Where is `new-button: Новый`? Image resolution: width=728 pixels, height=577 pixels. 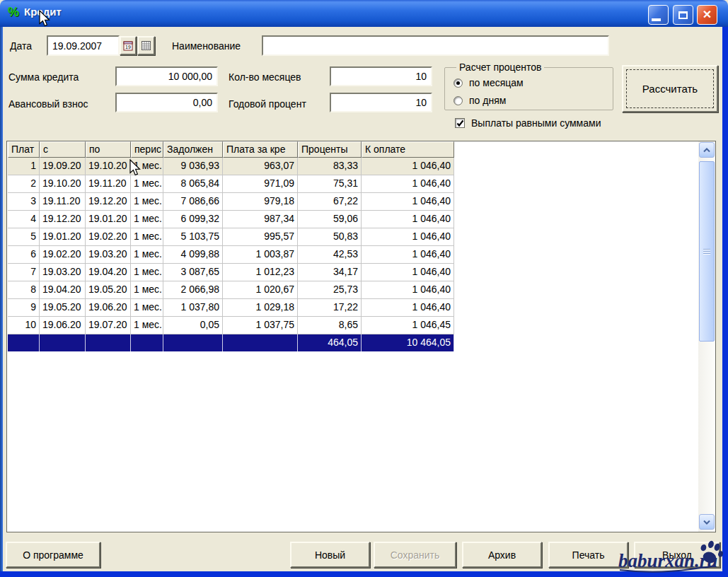
new-button: Новый is located at coordinates (330, 554).